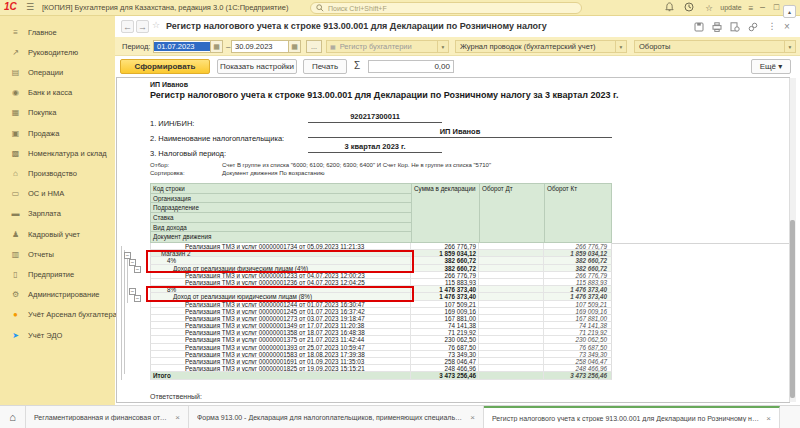  I want to click on maximize-button: □, so click(776, 8).